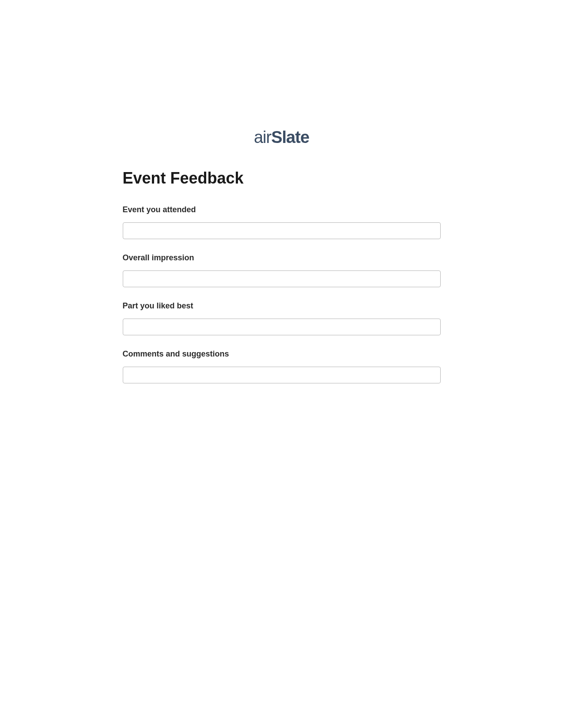  What do you see at coordinates (282, 366) in the screenshot?
I see `form-group-comments: Comments and suggestions` at bounding box center [282, 366].